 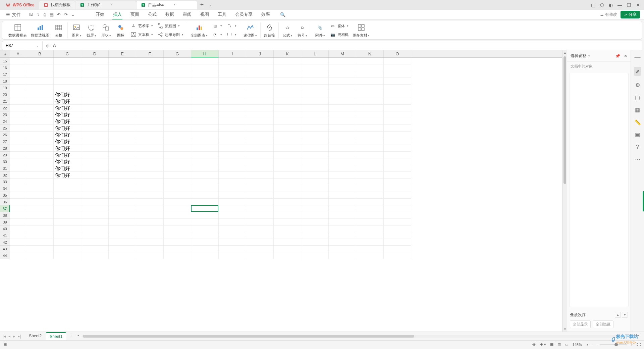 I want to click on cell: 你们好, so click(x=67, y=128).